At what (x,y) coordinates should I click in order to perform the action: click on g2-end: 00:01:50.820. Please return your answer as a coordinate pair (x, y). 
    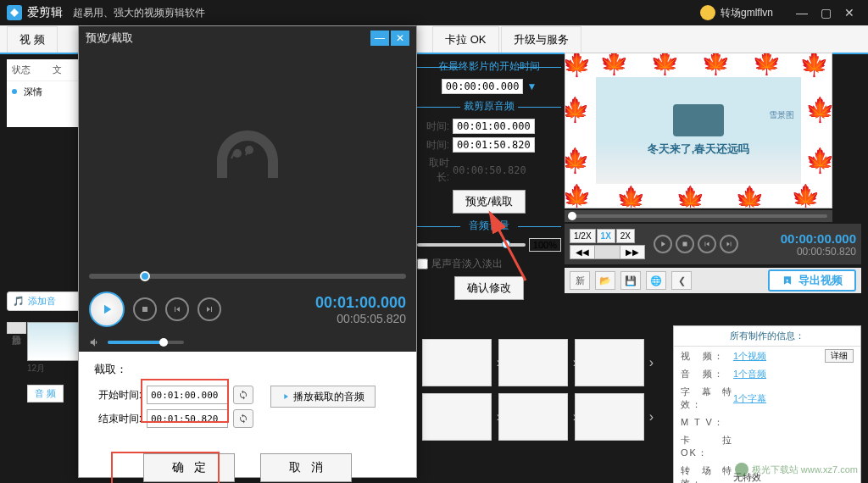
    Looking at the image, I should click on (493, 145).